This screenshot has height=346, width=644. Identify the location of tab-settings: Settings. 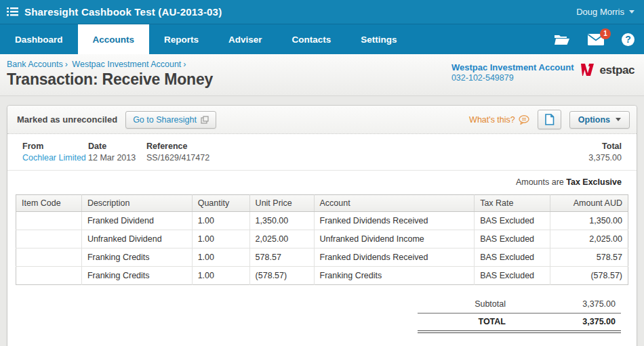
(378, 39).